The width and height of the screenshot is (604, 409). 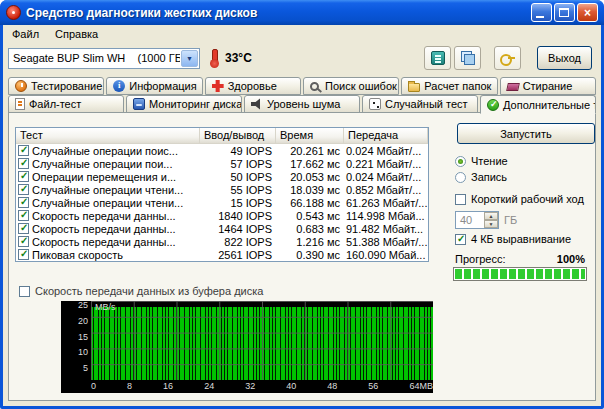 I want to click on write-radio-label: Запись, so click(x=489, y=177).